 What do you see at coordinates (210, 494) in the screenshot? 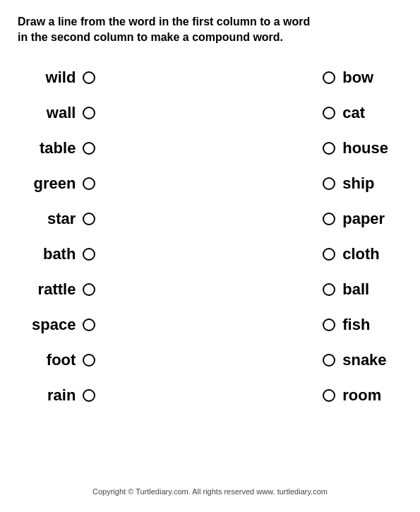
I see `footer: Copyright © Turtlediary.com. All rights …` at bounding box center [210, 494].